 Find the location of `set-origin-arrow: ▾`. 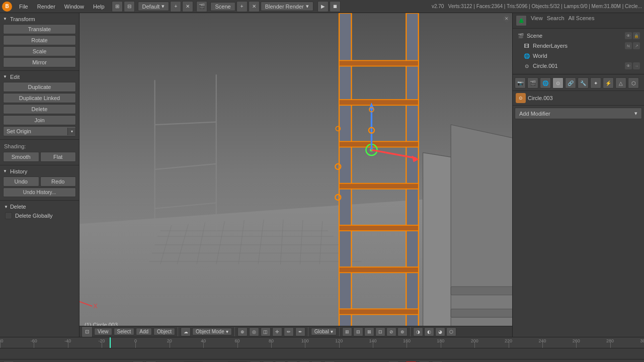

set-origin-arrow: ▾ is located at coordinates (71, 132).